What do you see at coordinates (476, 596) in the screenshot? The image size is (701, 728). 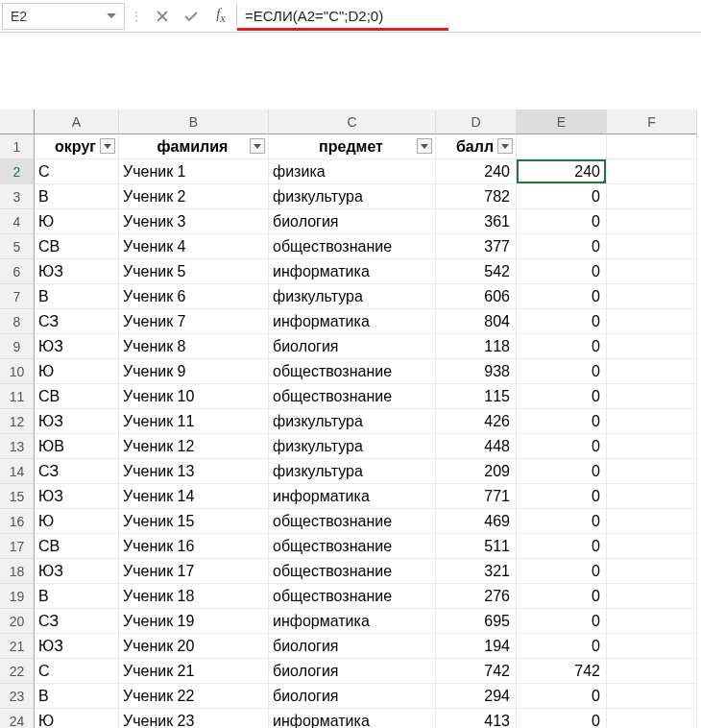 I see `cell: 276` at bounding box center [476, 596].